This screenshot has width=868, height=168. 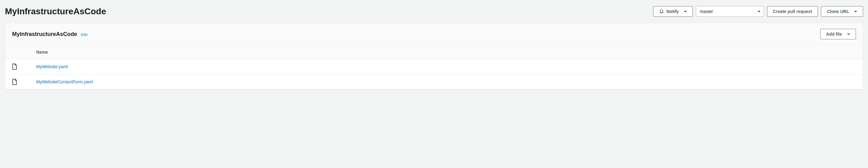 I want to click on file-link: MyWebsite.yaml, so click(x=49, y=67).